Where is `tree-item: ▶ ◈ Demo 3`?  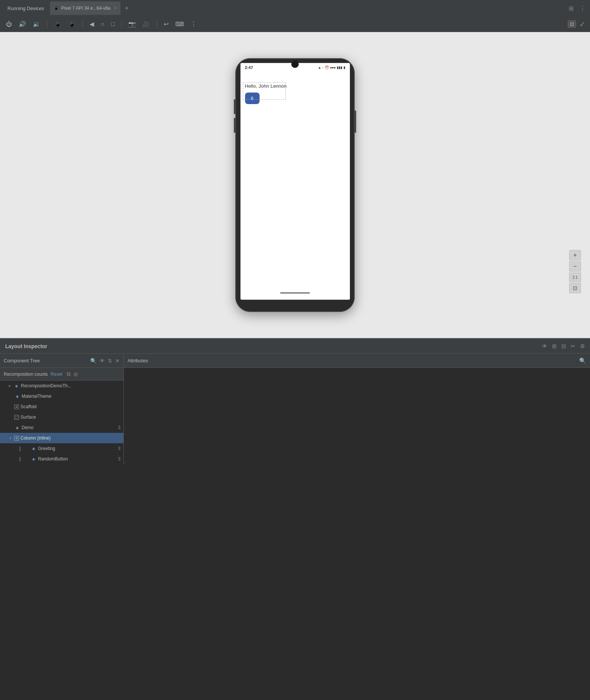
tree-item: ▶ ◈ Demo 3 is located at coordinates (62, 428).